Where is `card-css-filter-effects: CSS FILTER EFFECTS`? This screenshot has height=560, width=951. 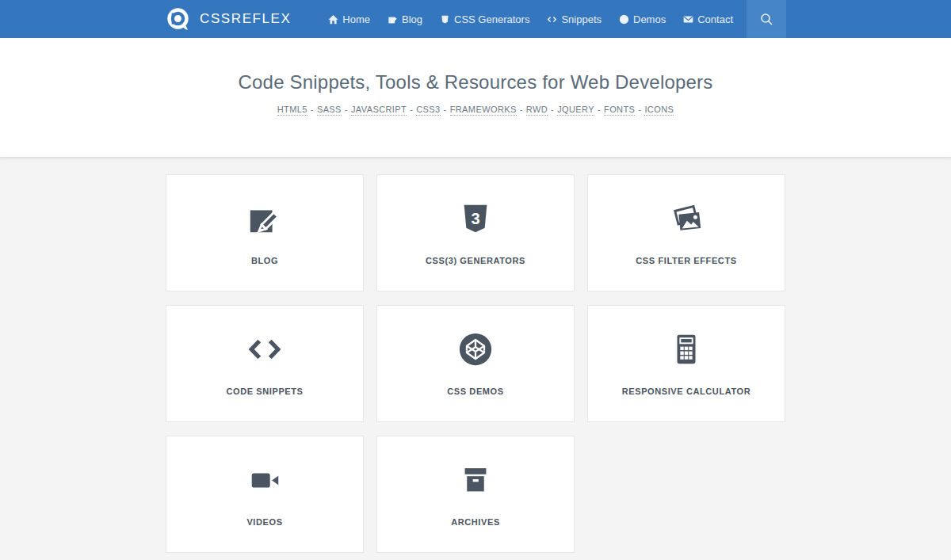 card-css-filter-effects: CSS FILTER EFFECTS is located at coordinates (686, 233).